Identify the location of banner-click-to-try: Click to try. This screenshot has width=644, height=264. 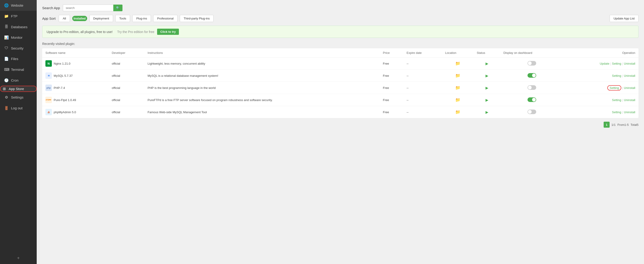
(168, 32).